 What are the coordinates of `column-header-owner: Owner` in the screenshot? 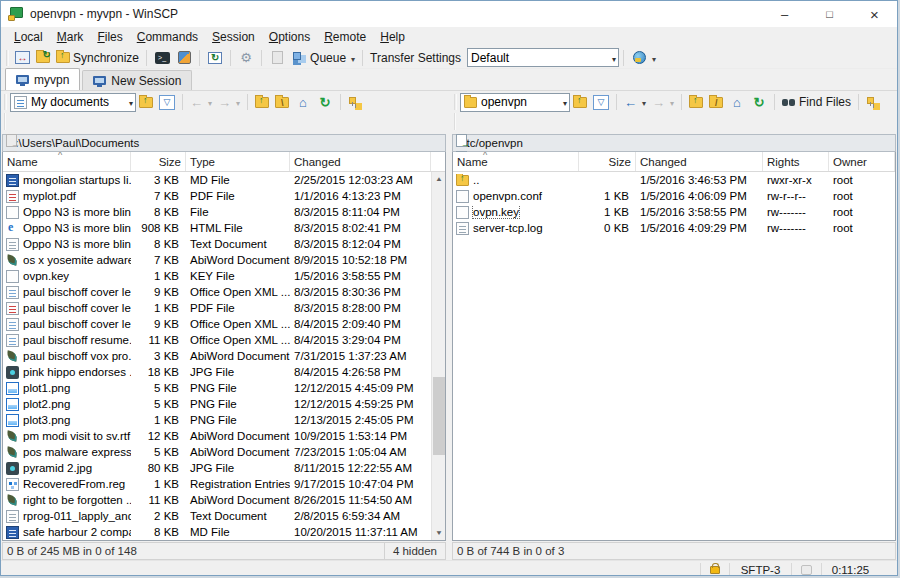 It's located at (862, 162).